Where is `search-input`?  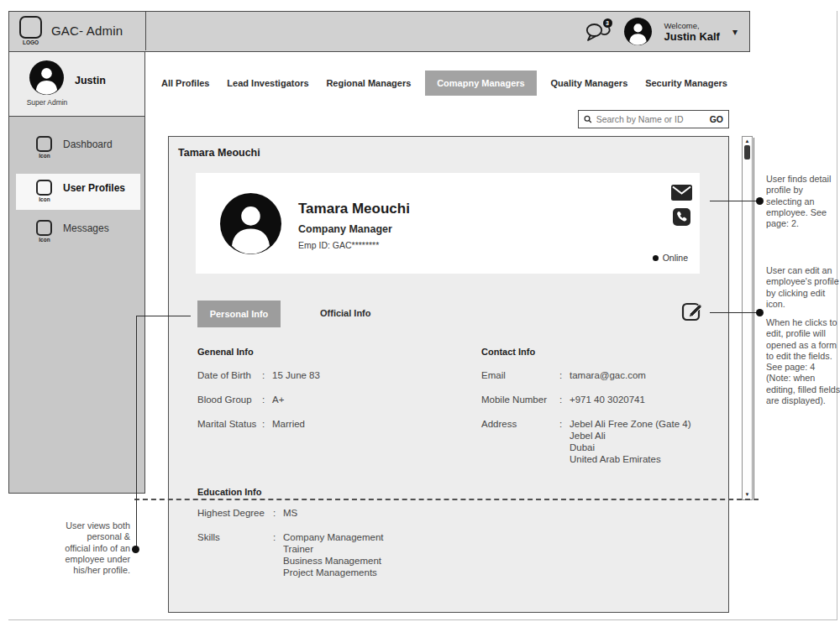
search-input is located at coordinates (654, 119).